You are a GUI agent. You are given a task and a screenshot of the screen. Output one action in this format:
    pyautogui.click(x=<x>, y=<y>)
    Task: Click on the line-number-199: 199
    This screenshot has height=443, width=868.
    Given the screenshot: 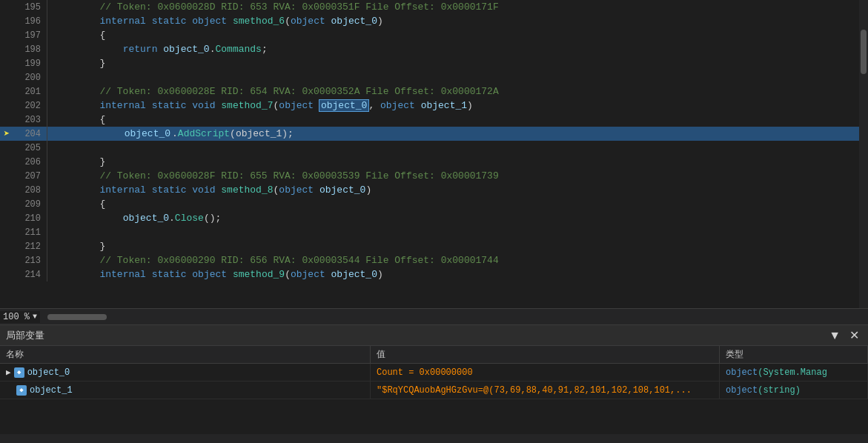 What is the action you would take?
    pyautogui.click(x=30, y=64)
    